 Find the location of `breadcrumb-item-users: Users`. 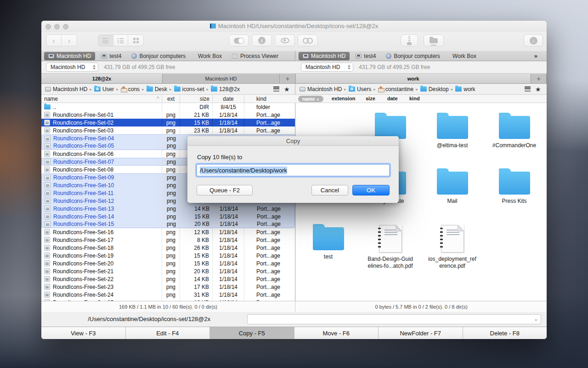

breadcrumb-item-users: Users is located at coordinates (360, 89).